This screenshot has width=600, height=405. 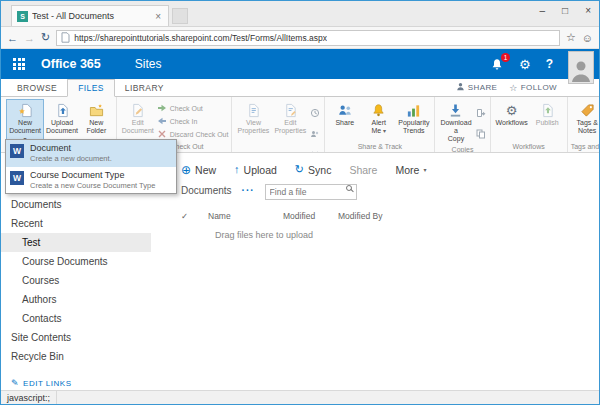 What do you see at coordinates (253, 118) in the screenshot?
I see `view-properties-button: ViewProperties` at bounding box center [253, 118].